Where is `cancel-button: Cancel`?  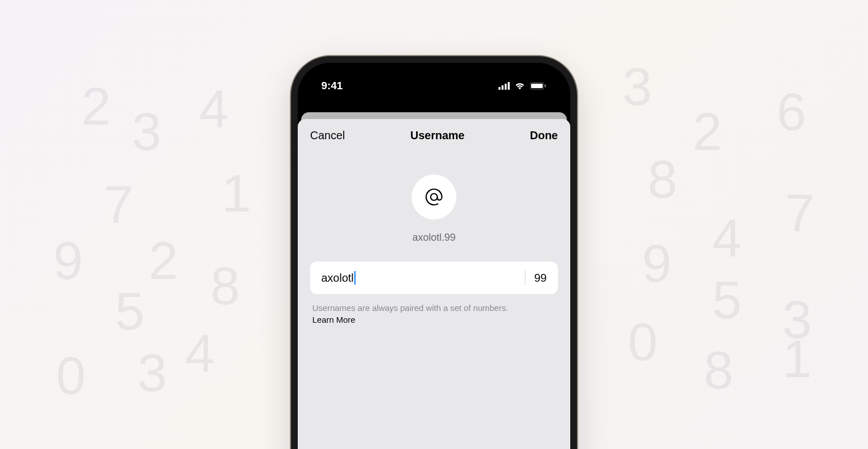 cancel-button: Cancel is located at coordinates (327, 136).